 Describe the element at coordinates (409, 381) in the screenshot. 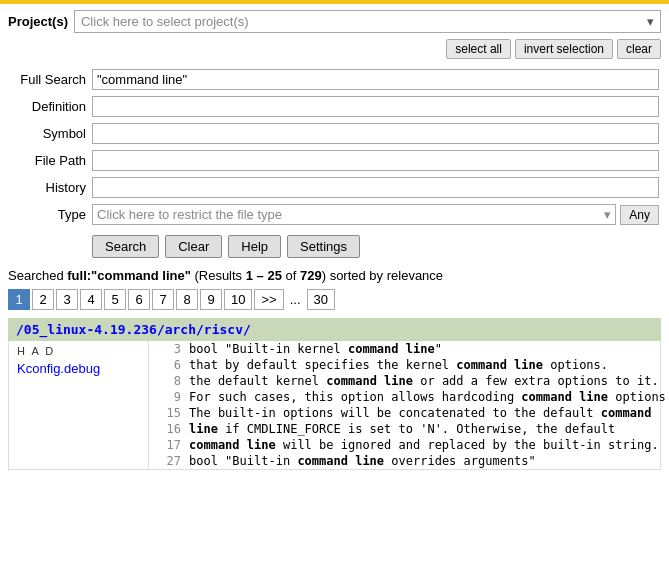

I see `code-line: 8the default kernel command line or add …` at that location.